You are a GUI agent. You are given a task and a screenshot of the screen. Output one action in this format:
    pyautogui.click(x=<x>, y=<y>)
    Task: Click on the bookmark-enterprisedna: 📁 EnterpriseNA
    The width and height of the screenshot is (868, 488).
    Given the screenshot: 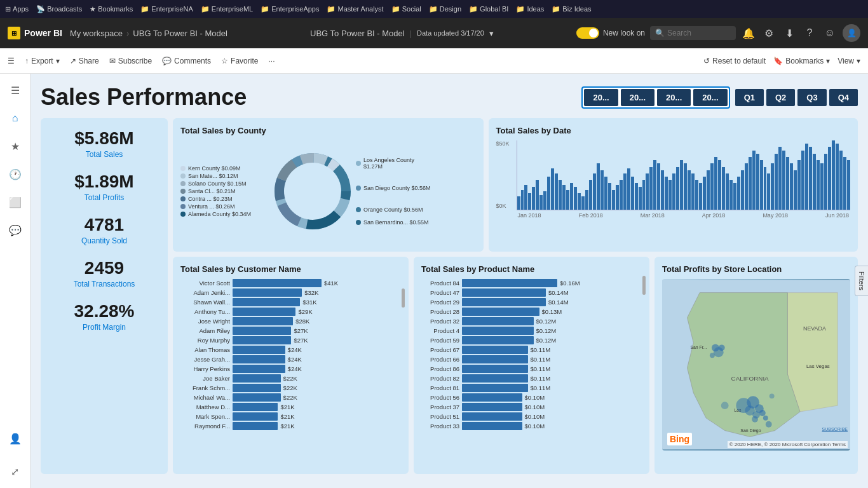 What is the action you would take?
    pyautogui.click(x=166, y=9)
    